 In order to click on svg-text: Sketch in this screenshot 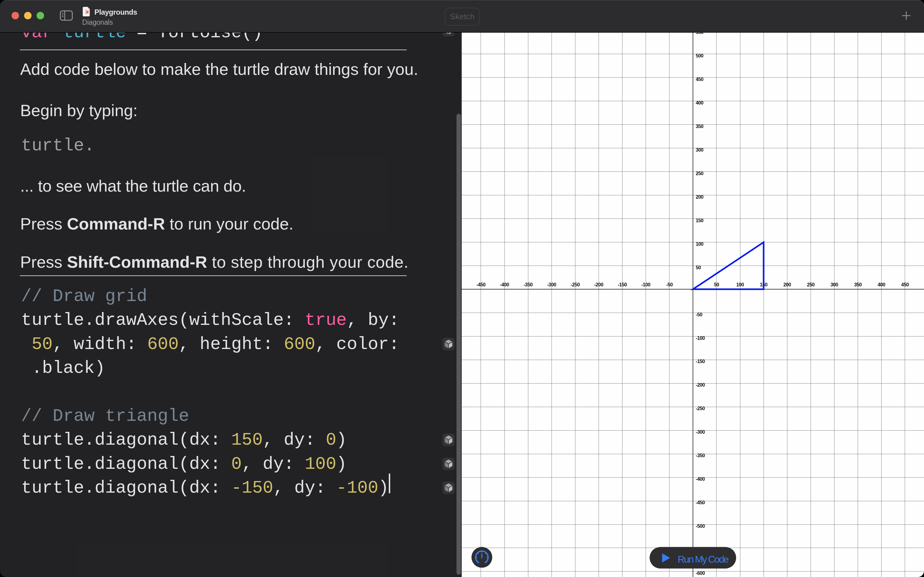, I will do `click(462, 16)`.